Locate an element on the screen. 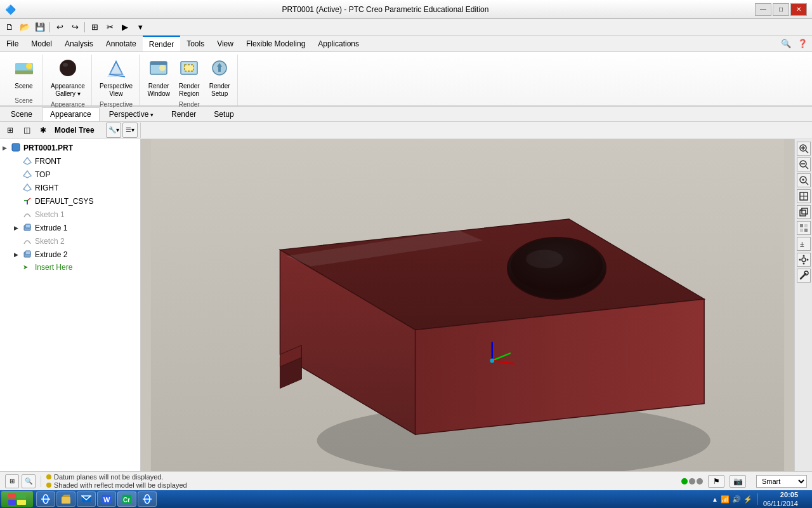  open-button: 📂 is located at coordinates (25, 27).